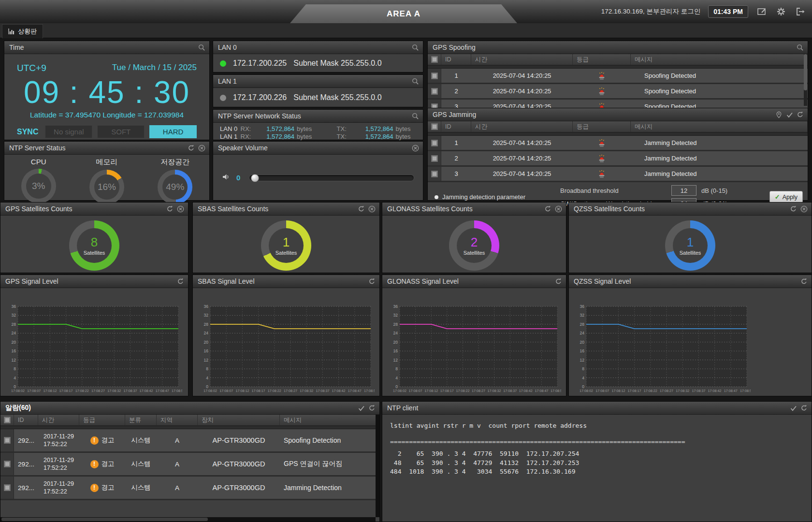 The width and height of the screenshot is (812, 522). Describe the element at coordinates (800, 12) in the screenshot. I see `logout-icon` at that location.